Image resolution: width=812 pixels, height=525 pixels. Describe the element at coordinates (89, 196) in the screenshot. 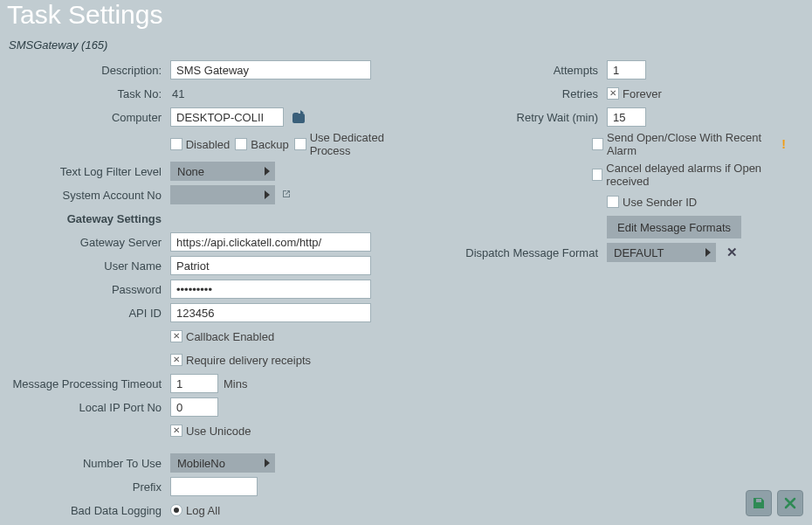

I see `sys-acct-label: System Account No` at that location.